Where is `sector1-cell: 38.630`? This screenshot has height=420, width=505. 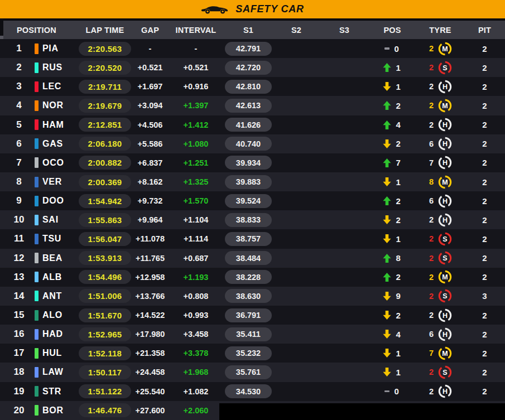
sector1-cell: 38.630 is located at coordinates (248, 296).